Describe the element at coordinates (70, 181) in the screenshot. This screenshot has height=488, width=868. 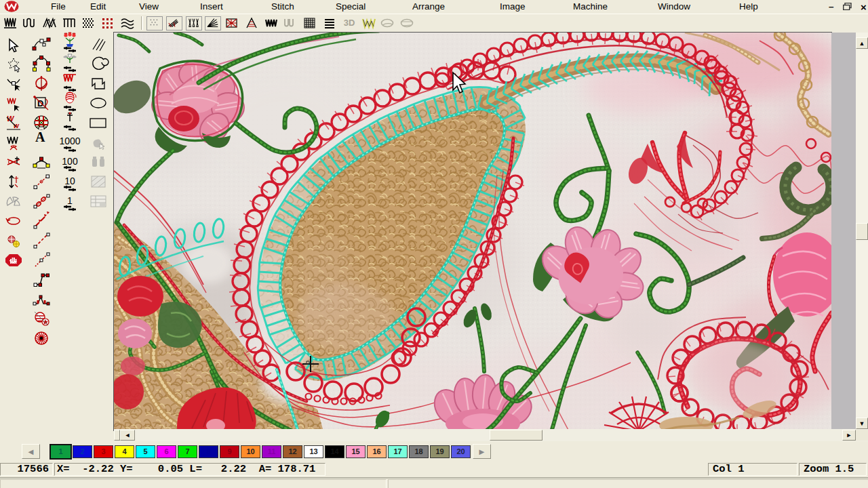
I see `svg-text: 10` at that location.